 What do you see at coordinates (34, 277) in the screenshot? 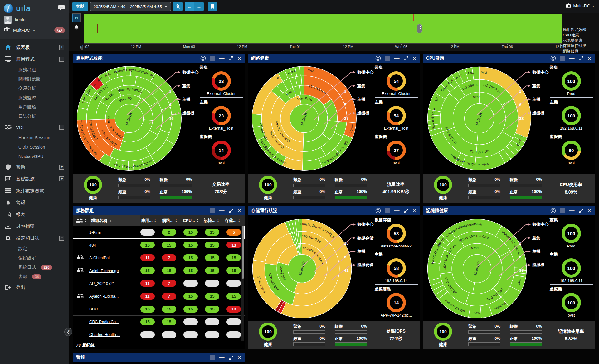
I see `sidebar-subitem-書籤: 書籤14` at bounding box center [34, 277].